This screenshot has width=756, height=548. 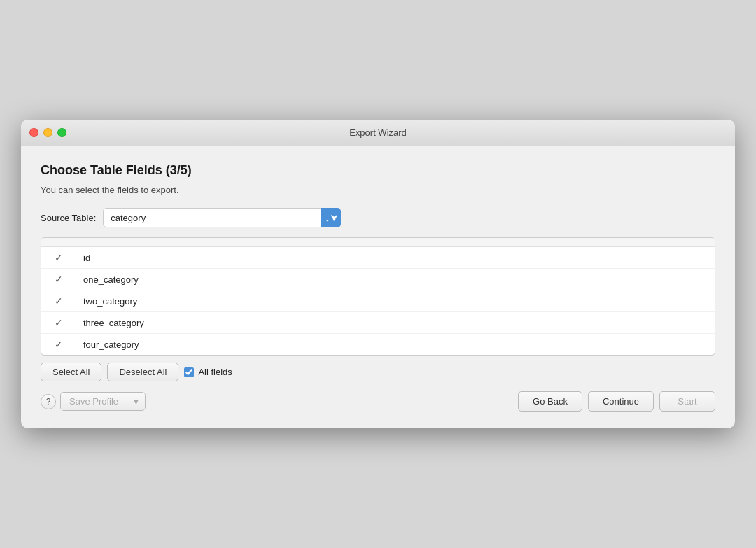 What do you see at coordinates (189, 372) in the screenshot?
I see `all-fields-checkbox` at bounding box center [189, 372].